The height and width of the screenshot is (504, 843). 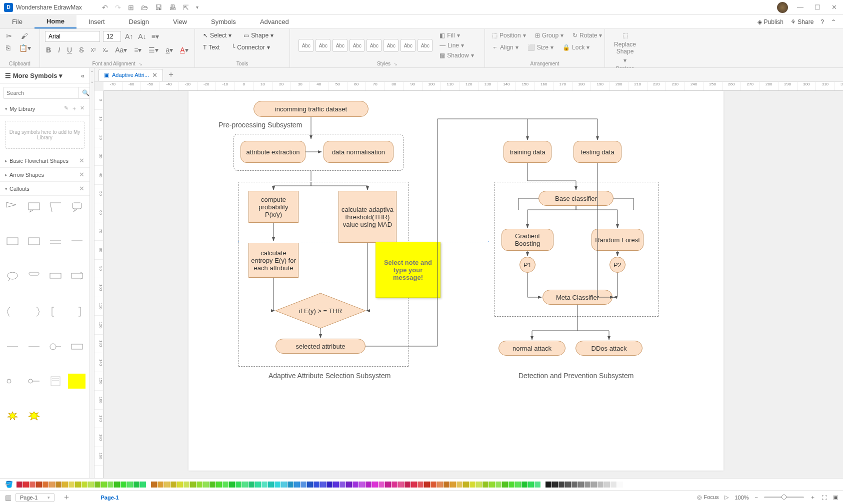 What do you see at coordinates (34, 416) in the screenshot?
I see `callout-burst` at bounding box center [34, 416].